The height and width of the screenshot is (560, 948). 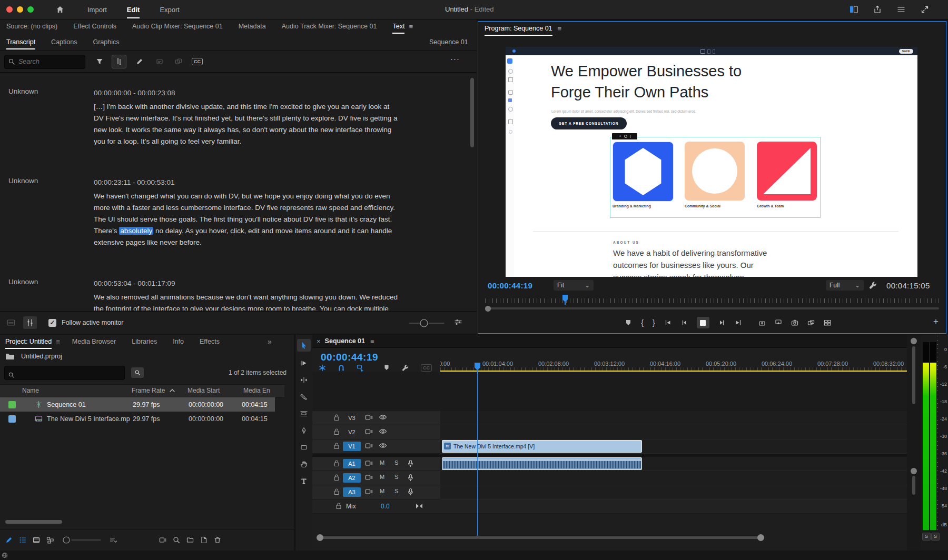 I want to click on settings-sliders-icon, so click(x=458, y=322).